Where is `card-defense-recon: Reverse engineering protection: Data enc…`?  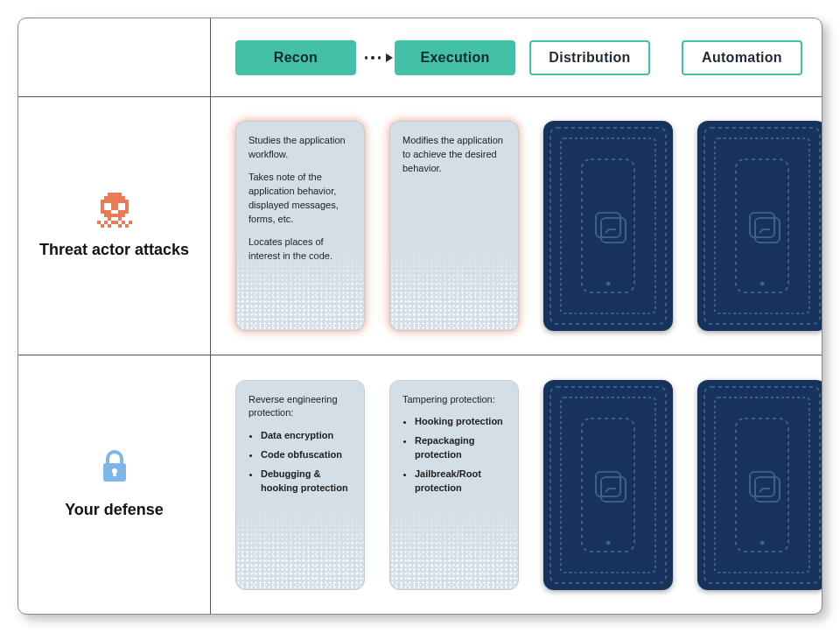 card-defense-recon: Reverse engineering protection: Data enc… is located at coordinates (300, 485).